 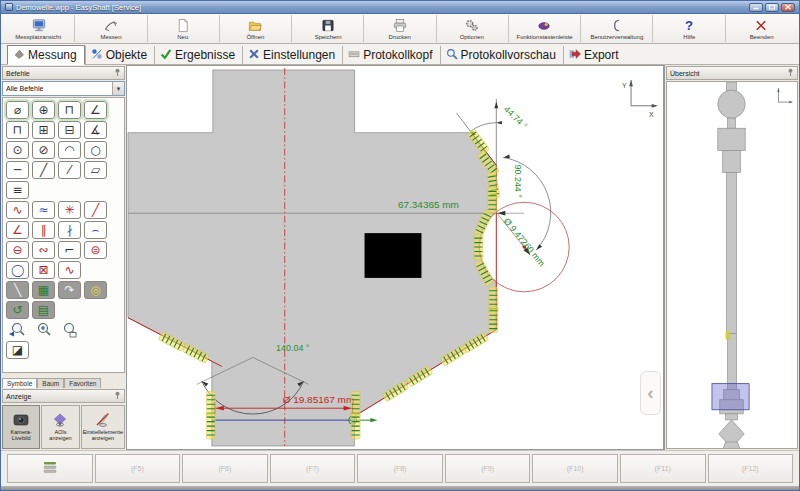 What do you see at coordinates (70, 210) in the screenshot?
I see `tool-gear-icon: ✳` at bounding box center [70, 210].